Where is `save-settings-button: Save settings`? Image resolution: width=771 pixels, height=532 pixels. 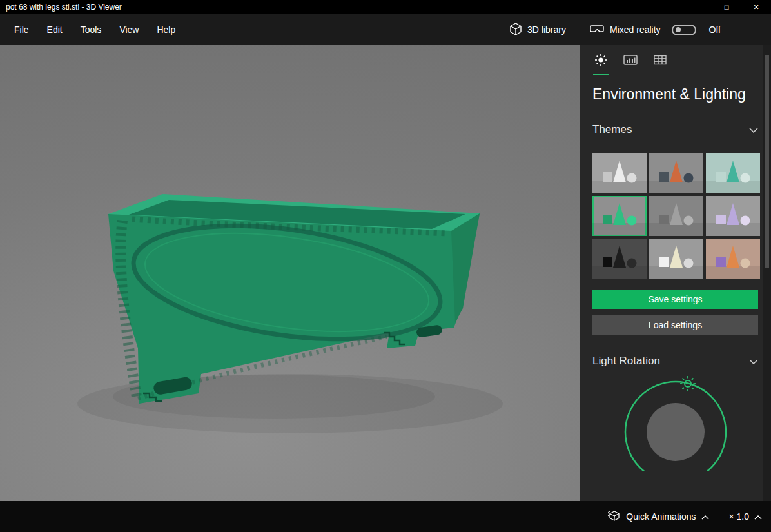
save-settings-button: Save settings is located at coordinates (676, 299).